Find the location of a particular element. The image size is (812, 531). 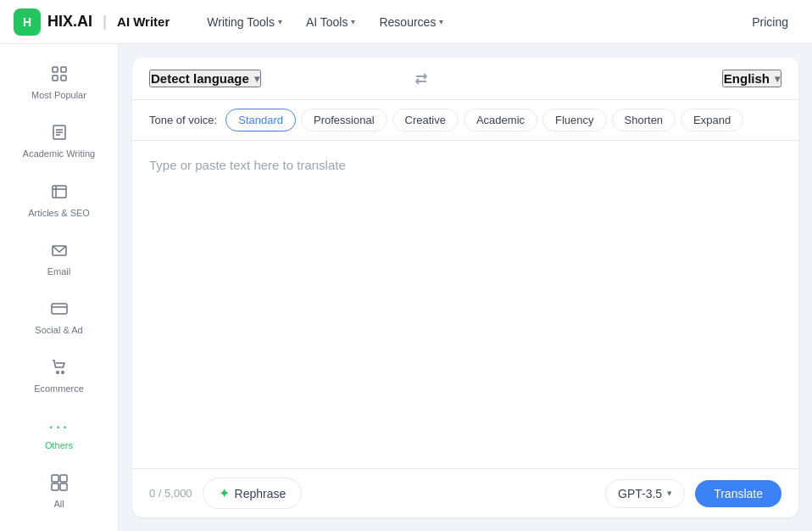

translate-button: Translate is located at coordinates (738, 494).